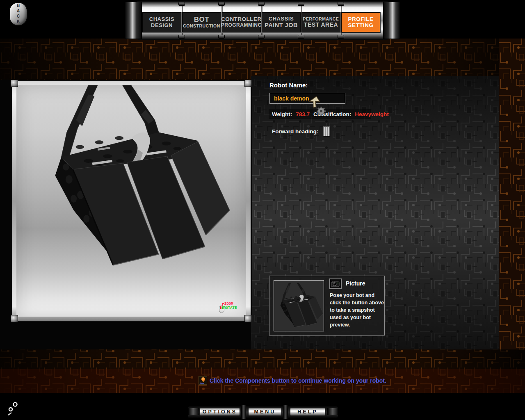 The height and width of the screenshot is (420, 525). Describe the element at coordinates (203, 381) in the screenshot. I see `lightbulb-tips-icon: tips` at that location.